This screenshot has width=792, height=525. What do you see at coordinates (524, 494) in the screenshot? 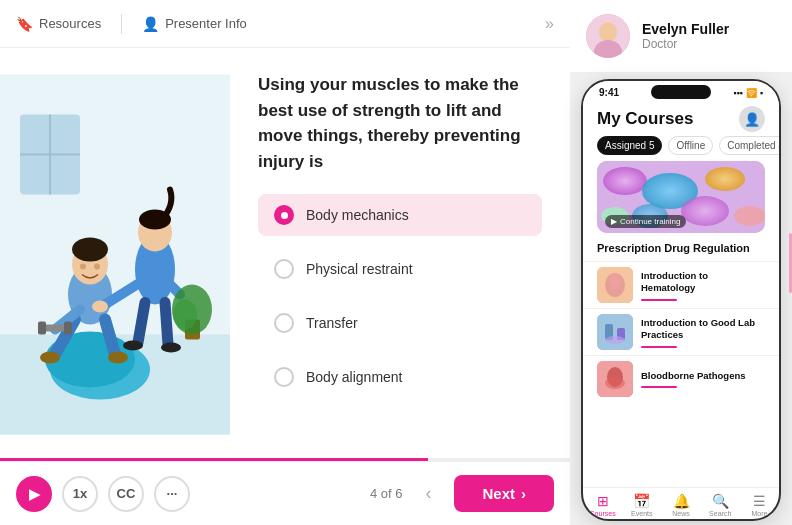
I see `chevron-right-icon: ›` at bounding box center [524, 494].